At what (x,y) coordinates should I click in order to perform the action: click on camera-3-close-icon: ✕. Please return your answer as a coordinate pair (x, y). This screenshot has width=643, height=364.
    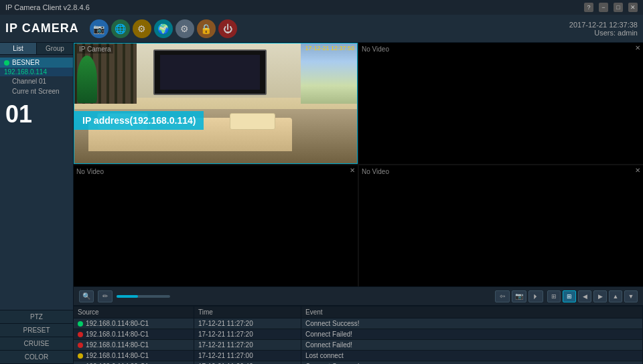
    Looking at the image, I should click on (352, 170).